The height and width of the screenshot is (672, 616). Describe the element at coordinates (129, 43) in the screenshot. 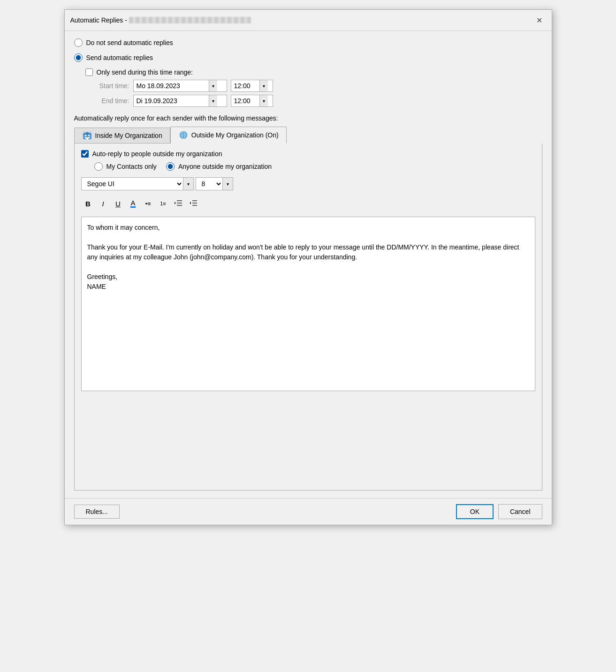

I see `do-not-send-label: Do not send automatic replies` at that location.